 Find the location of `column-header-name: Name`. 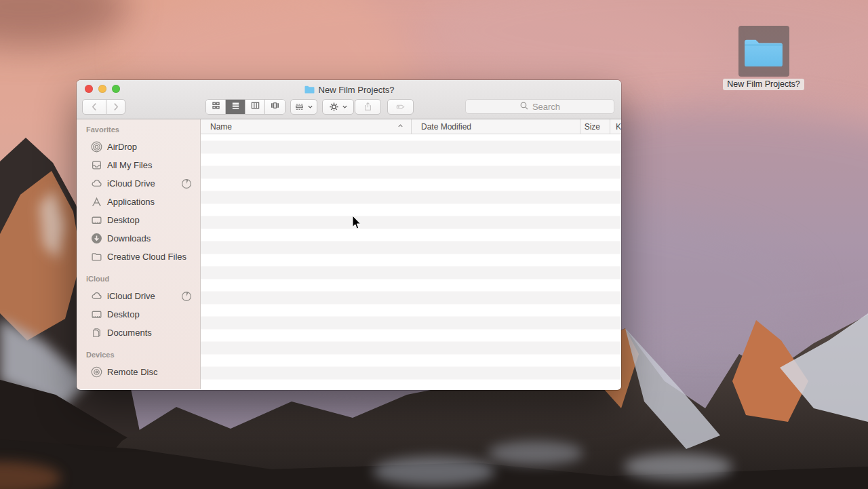

column-header-name: Name is located at coordinates (307, 126).